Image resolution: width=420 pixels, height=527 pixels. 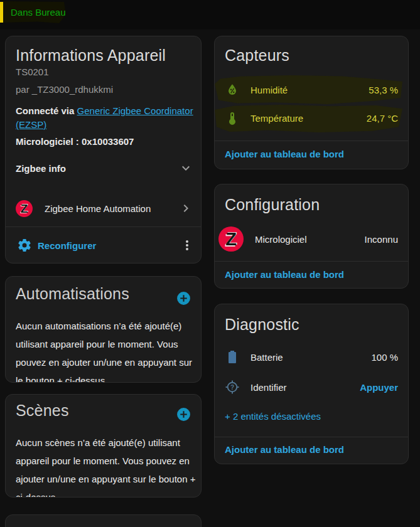 I want to click on entity-value: Inconnu, so click(x=382, y=240).